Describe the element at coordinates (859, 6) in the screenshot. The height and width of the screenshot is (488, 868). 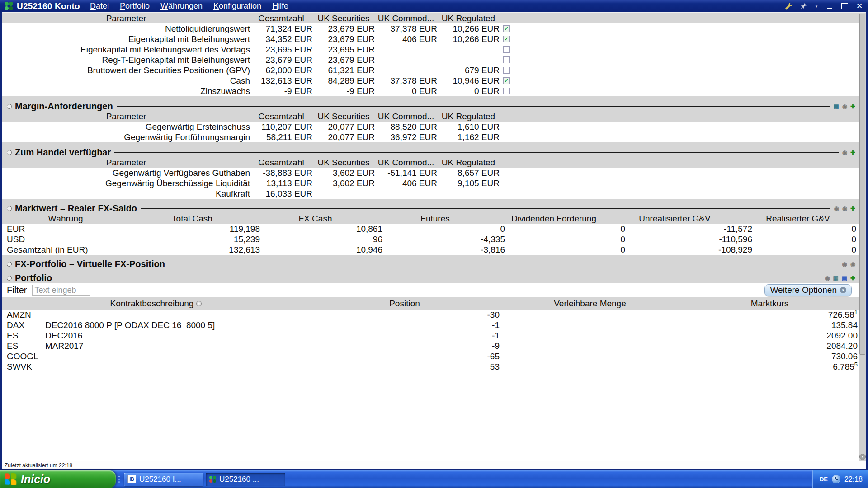
I see `close-button: ✕` at that location.